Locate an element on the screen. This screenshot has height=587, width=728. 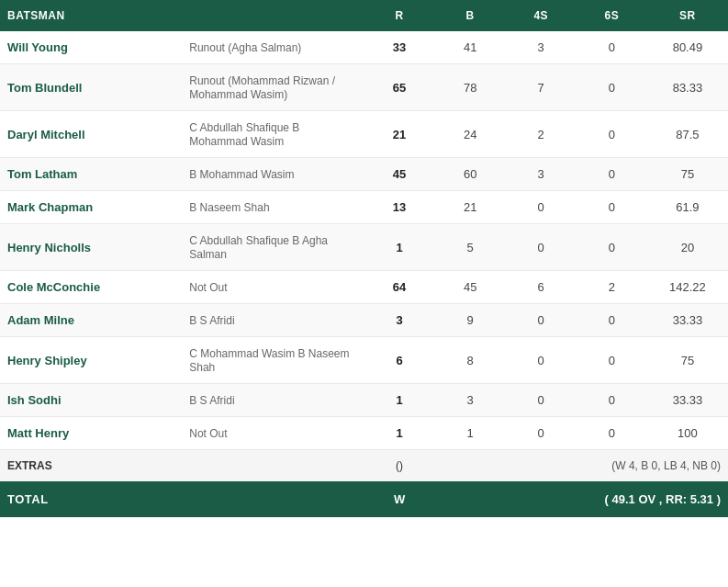
col-r: R is located at coordinates (400, 16).